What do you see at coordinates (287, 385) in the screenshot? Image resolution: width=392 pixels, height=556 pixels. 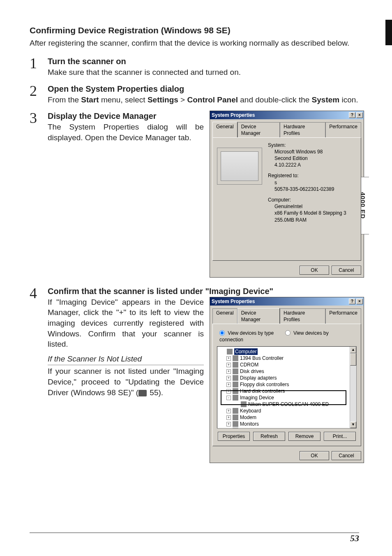 I see `tree-row: +Floppy disk controllers` at bounding box center [287, 385].